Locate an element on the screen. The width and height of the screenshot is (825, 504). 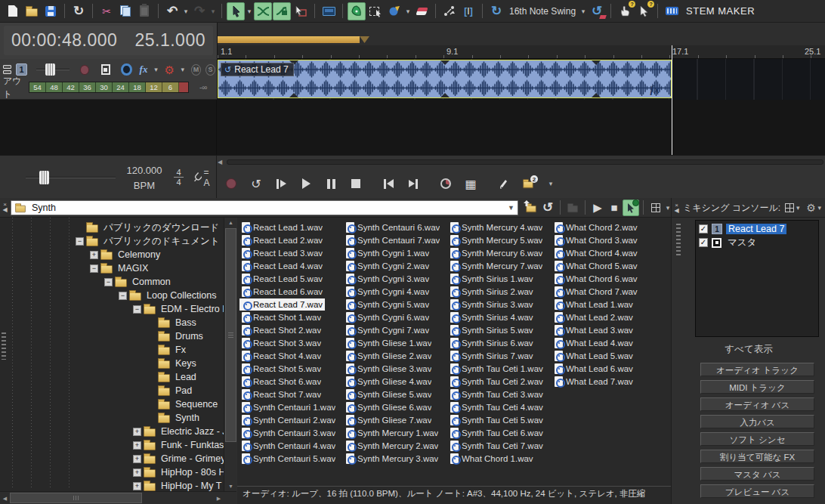
file-item: Synth Mercury 4.wav is located at coordinates (499, 227).